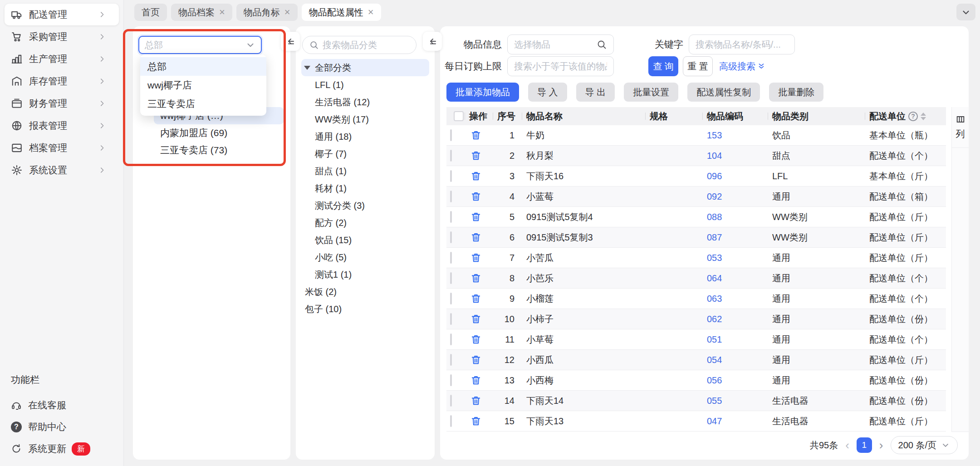  What do you see at coordinates (371, 119) in the screenshot?
I see `category-tree-item: WW类别 (17)` at bounding box center [371, 119].